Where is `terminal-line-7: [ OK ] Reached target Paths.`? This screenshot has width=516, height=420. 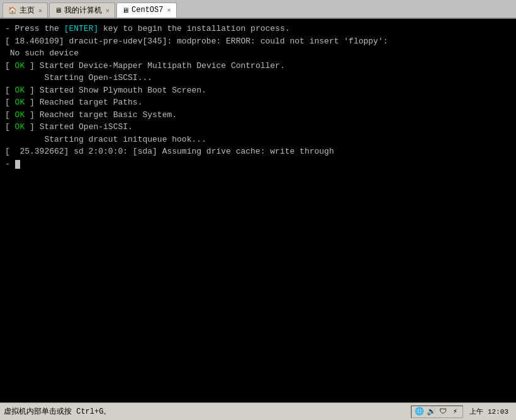
terminal-line-7: [ OK ] Reached target Paths. is located at coordinates (258, 103).